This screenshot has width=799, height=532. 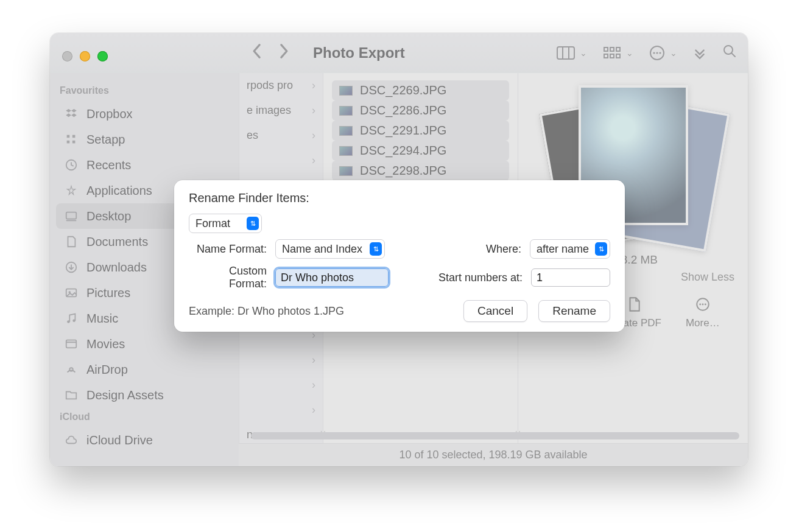 What do you see at coordinates (399, 53) in the screenshot?
I see `toolbar: Photo Export ⌄ ⌄ ⌄` at bounding box center [399, 53].